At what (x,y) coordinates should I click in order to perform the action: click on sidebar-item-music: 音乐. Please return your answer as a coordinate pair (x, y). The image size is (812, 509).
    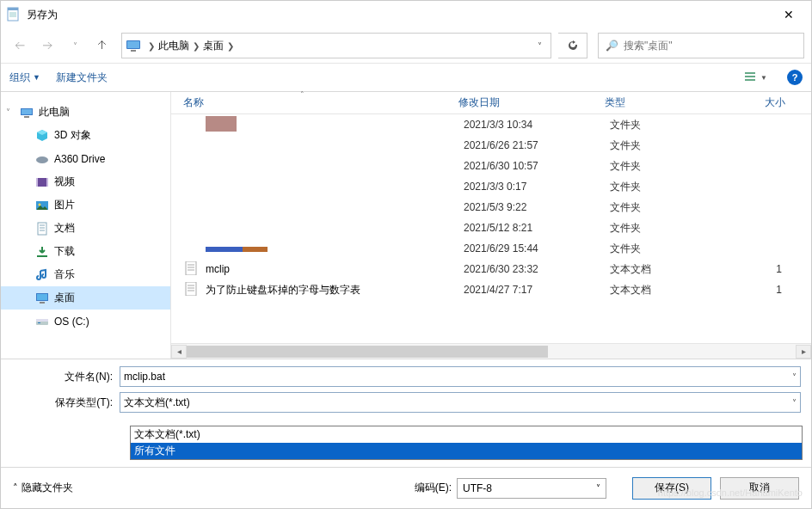
    Looking at the image, I should click on (86, 275).